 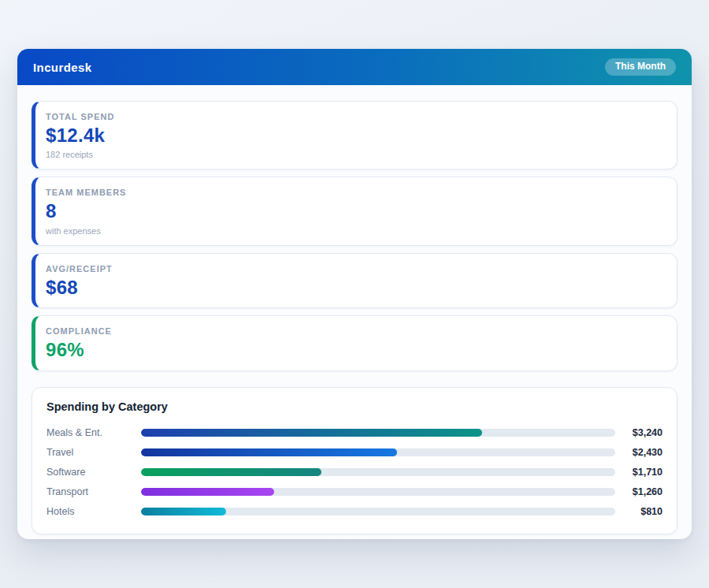 I want to click on category-label: Software, so click(x=94, y=472).